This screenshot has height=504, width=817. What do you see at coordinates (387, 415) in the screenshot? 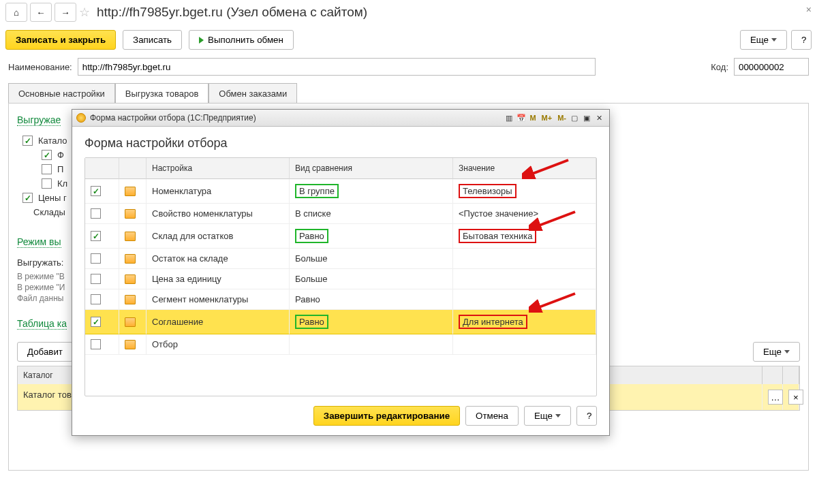
I see `finish-edit-button: Завершить редактирование` at bounding box center [387, 415].